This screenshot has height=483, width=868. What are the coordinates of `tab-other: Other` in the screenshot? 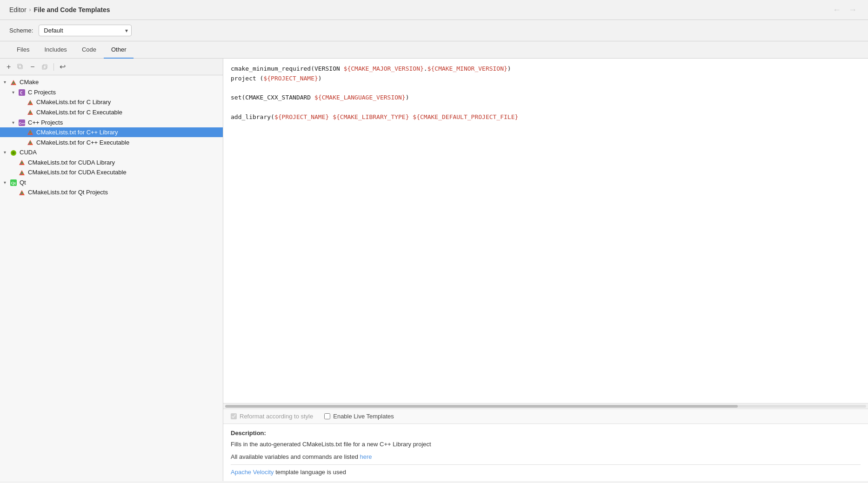 It's located at (119, 50).